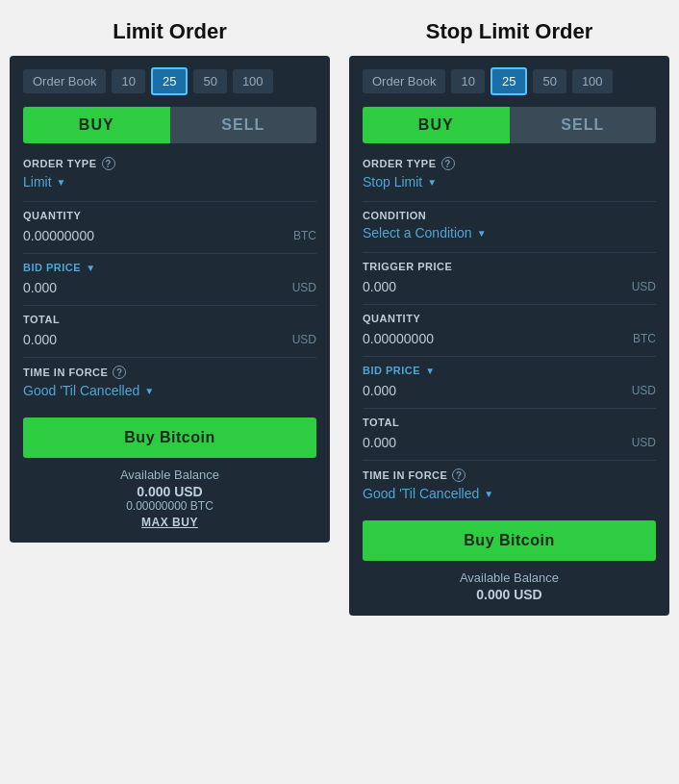  What do you see at coordinates (169, 267) in the screenshot?
I see `bid-price-label-left: BID PRICE ▼` at bounding box center [169, 267].